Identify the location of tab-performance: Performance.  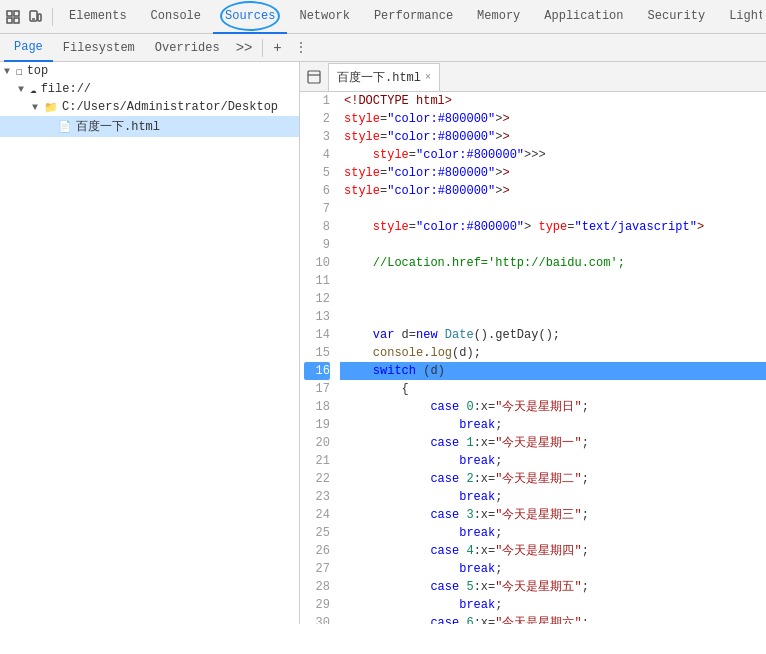
(414, 17).